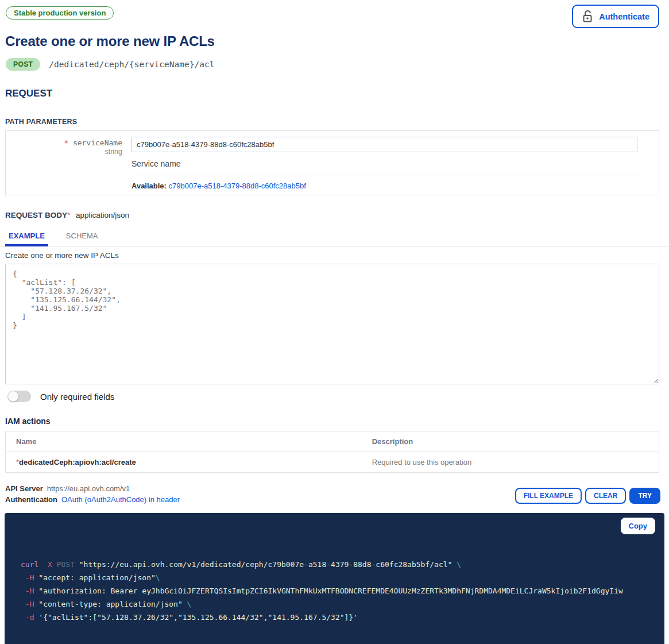 The image size is (669, 644). What do you see at coordinates (639, 526) in the screenshot?
I see `copy-curl-button: Copy` at bounding box center [639, 526].